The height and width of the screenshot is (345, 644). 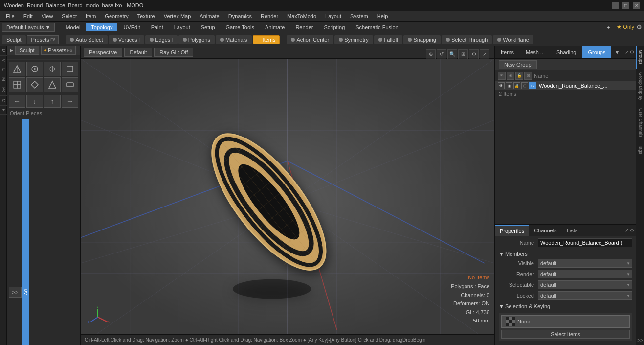 I want to click on tab-model: Model, so click(x=73, y=27).